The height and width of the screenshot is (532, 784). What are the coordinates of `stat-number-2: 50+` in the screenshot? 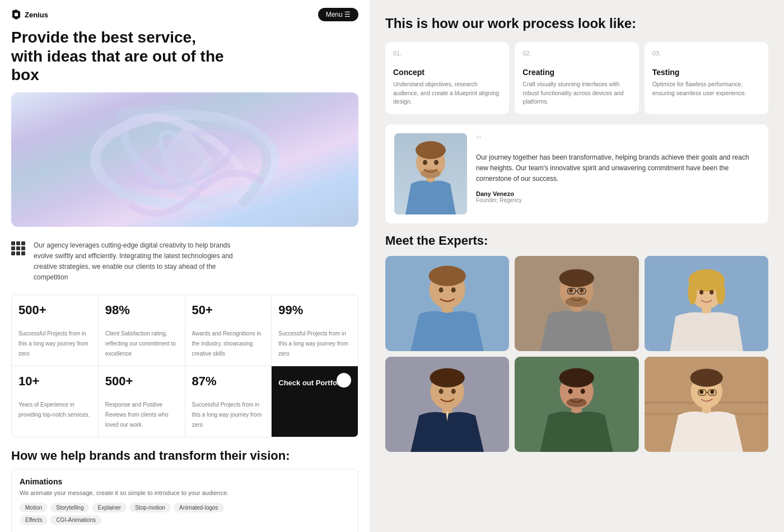 It's located at (228, 310).